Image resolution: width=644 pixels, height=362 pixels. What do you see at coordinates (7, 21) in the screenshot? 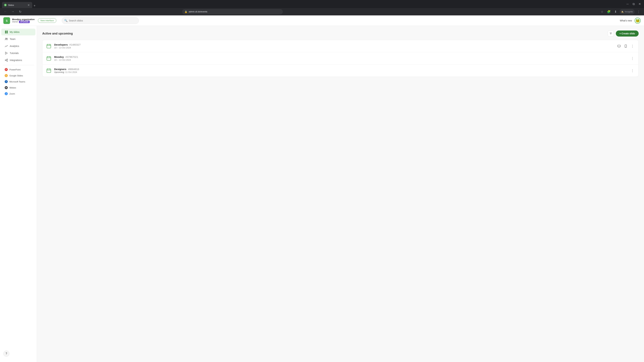
I see `svg-text: S` at bounding box center [7, 21].